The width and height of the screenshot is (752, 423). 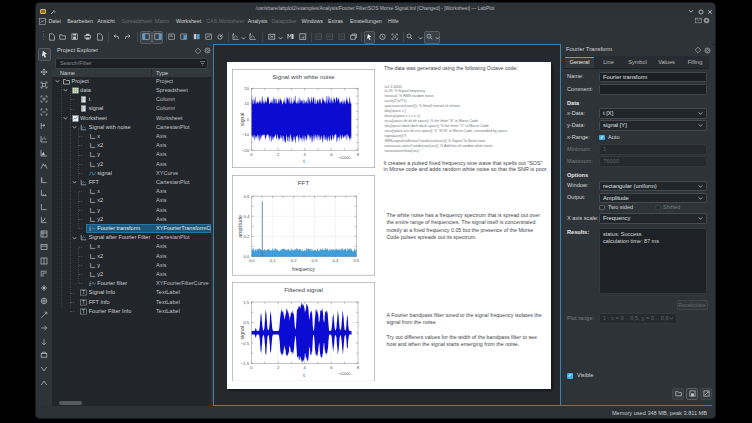 What do you see at coordinates (304, 76) in the screenshot?
I see `svg-text: Signal with white noise` at bounding box center [304, 76].